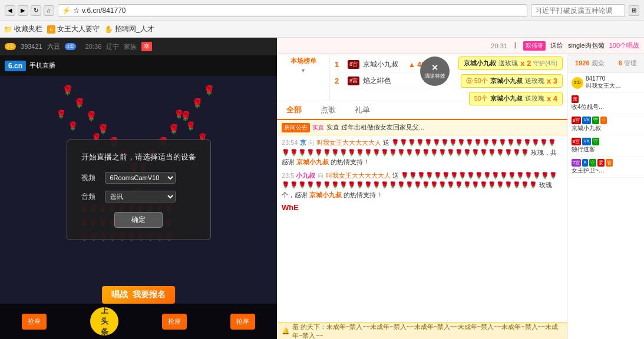  What do you see at coordinates (130, 47) in the screenshot?
I see `stream-category: 家族` at bounding box center [130, 47].